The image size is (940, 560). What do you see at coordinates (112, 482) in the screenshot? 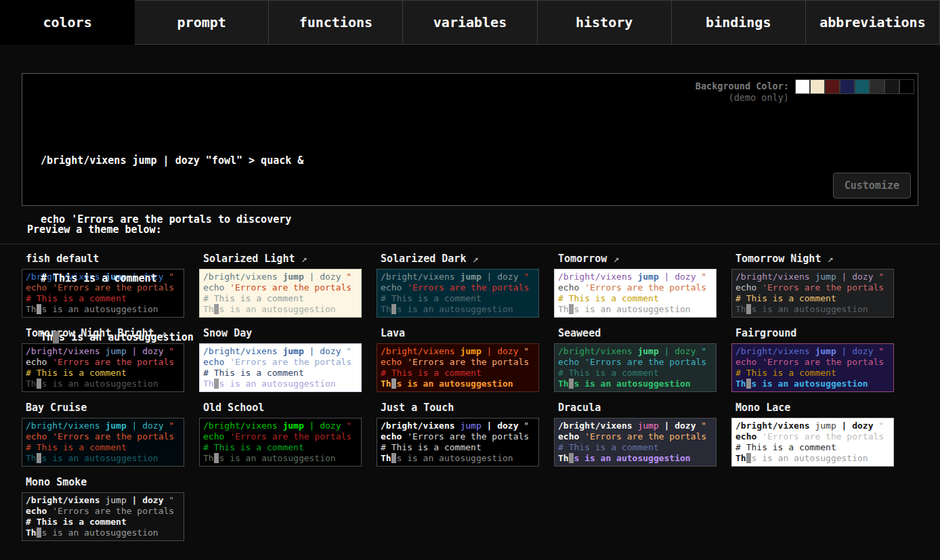
I see `theme-title: Mono Smoke` at bounding box center [112, 482].